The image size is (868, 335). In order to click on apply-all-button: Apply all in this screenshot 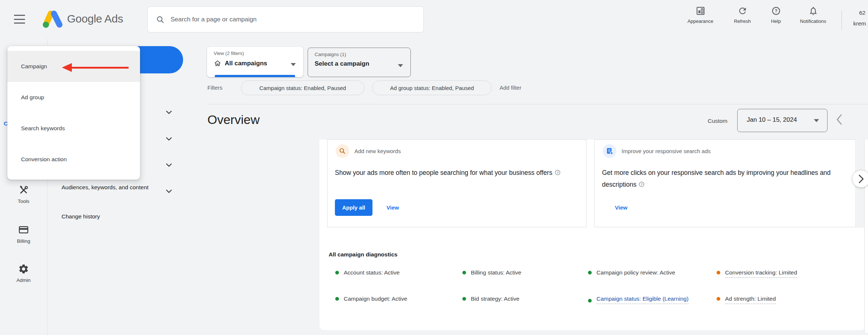, I will do `click(354, 207)`.